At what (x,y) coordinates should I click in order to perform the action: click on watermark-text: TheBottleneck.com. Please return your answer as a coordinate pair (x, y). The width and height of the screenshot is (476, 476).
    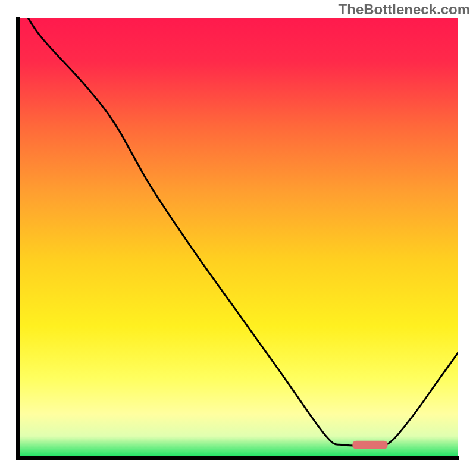
    Looking at the image, I should click on (405, 10).